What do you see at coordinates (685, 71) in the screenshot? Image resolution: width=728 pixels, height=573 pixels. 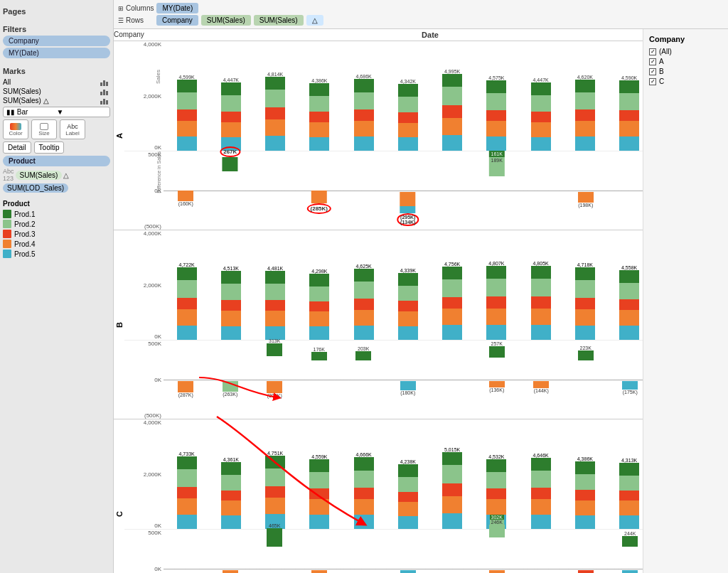 I see `company-b-item: ✓ B` at bounding box center [685, 71].